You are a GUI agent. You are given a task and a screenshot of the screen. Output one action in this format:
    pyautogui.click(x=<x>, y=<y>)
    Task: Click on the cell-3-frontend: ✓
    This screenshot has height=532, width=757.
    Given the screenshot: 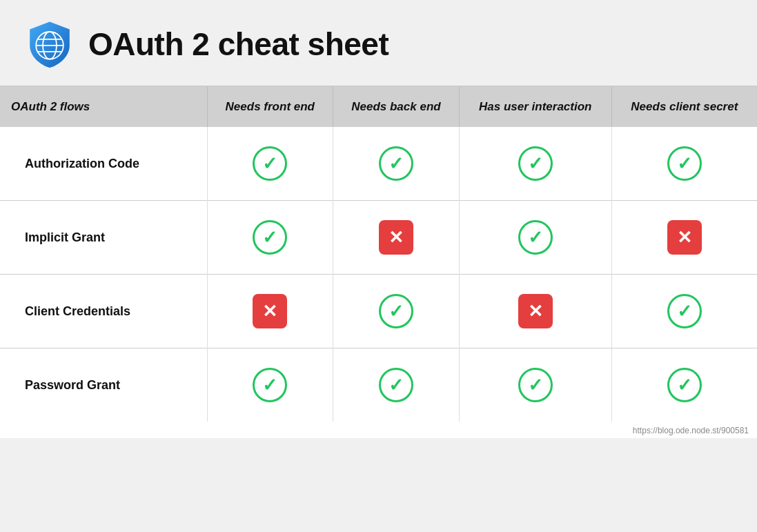 What is the action you would take?
    pyautogui.click(x=271, y=385)
    